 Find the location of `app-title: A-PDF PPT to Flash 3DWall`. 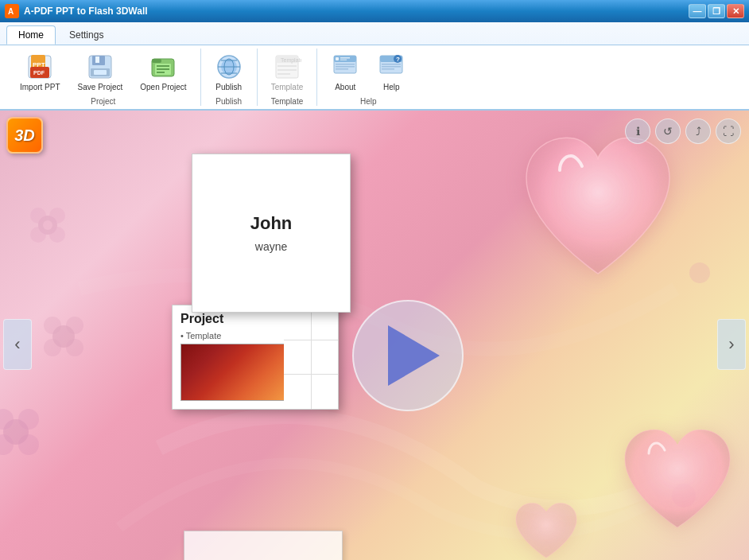

app-title: A-PDF PPT to Flash 3DWall is located at coordinates (86, 11).